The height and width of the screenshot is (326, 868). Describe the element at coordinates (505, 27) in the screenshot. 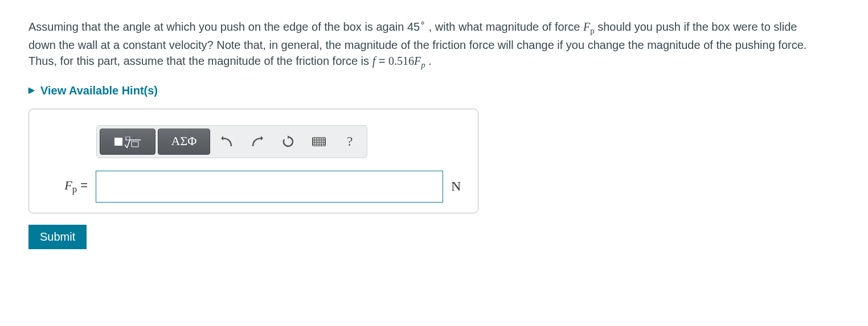

I see `q-text-2: , with what magnitude of force` at that location.